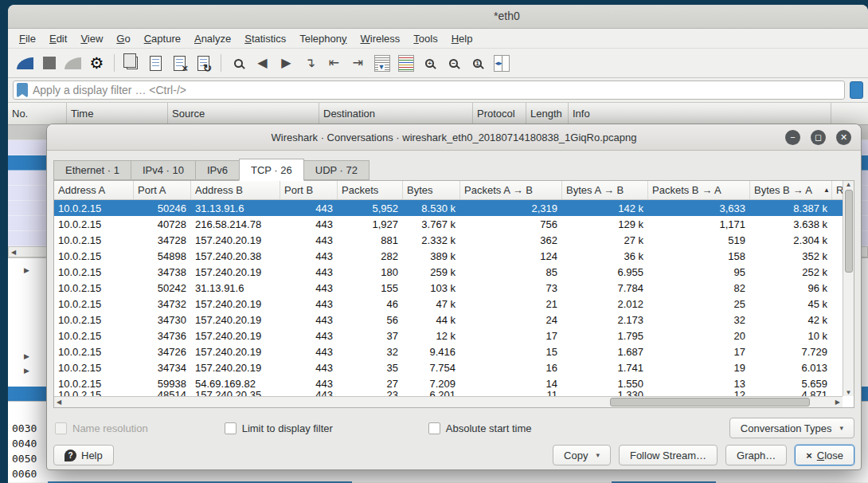 This screenshot has height=483, width=868. I want to click on packet-column-info: Info, so click(700, 113).